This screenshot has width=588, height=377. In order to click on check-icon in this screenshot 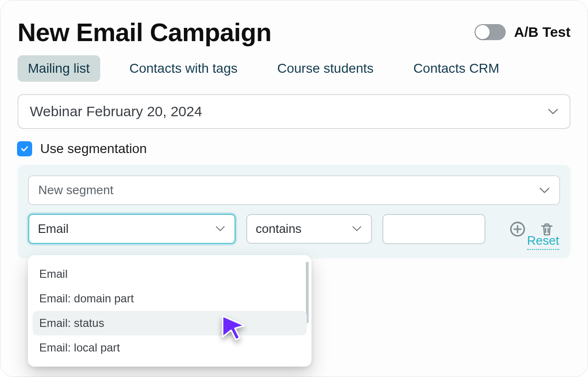, I will do `click(25, 149)`.